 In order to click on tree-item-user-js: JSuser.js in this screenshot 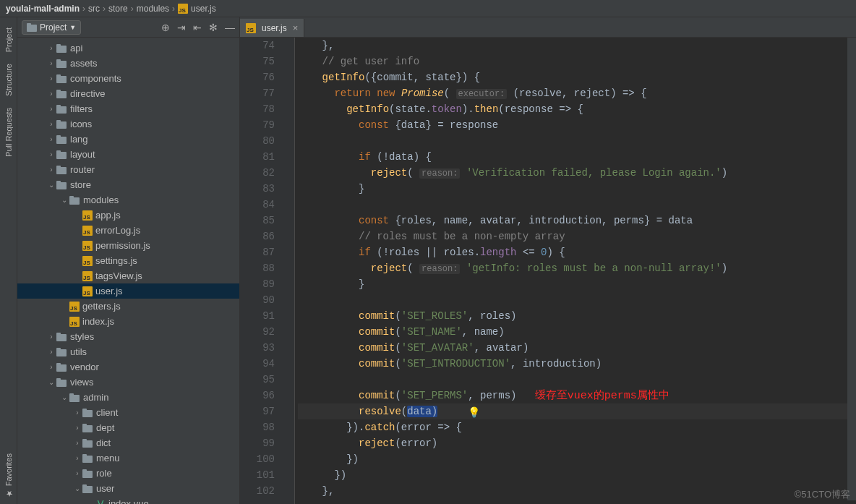, I will do `click(129, 291)`.